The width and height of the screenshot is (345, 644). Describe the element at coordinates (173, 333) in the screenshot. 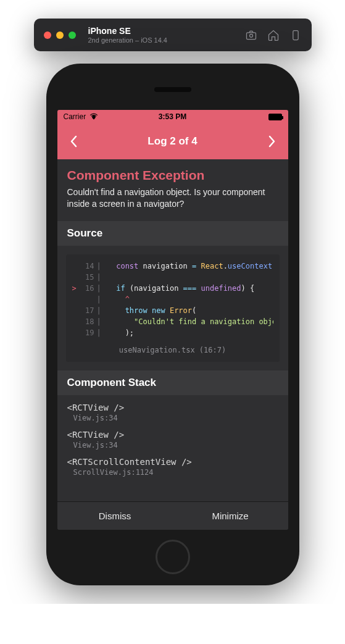

I see `code-line: 19| );` at that location.